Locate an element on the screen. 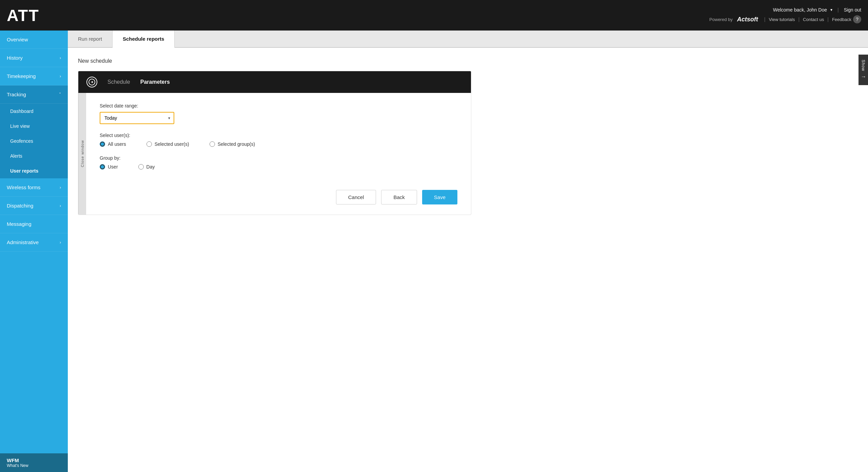 The image size is (868, 472). actsoft-logo: Actsoft is located at coordinates (748, 20).